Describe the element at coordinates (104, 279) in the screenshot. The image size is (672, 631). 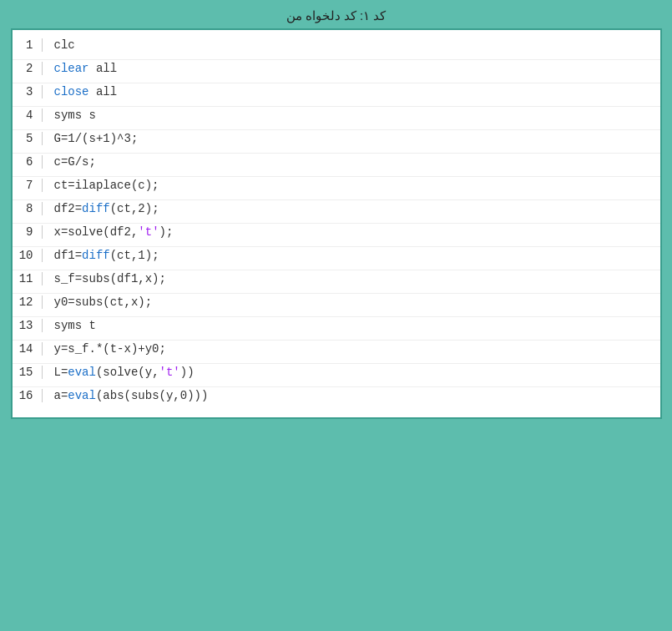
I see `line-content: s_f=subs(df1,x);` at that location.